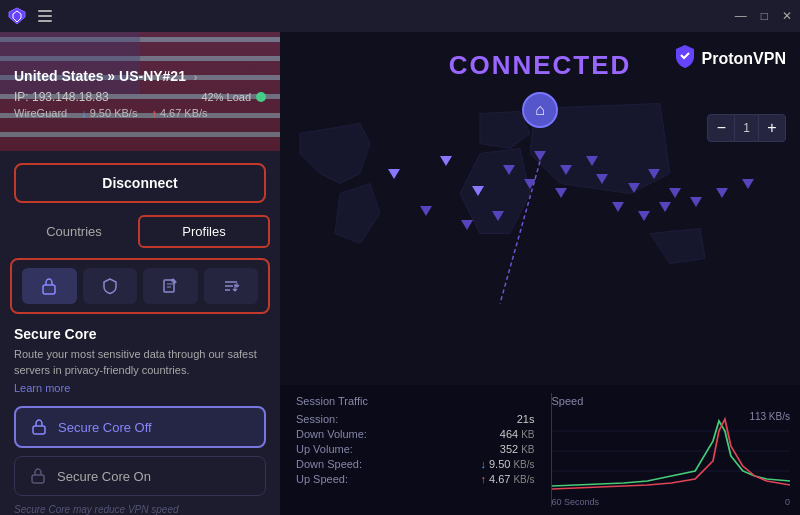  I want to click on stat-row-down-vol: Down Volume: 464 KB, so click(416, 434).